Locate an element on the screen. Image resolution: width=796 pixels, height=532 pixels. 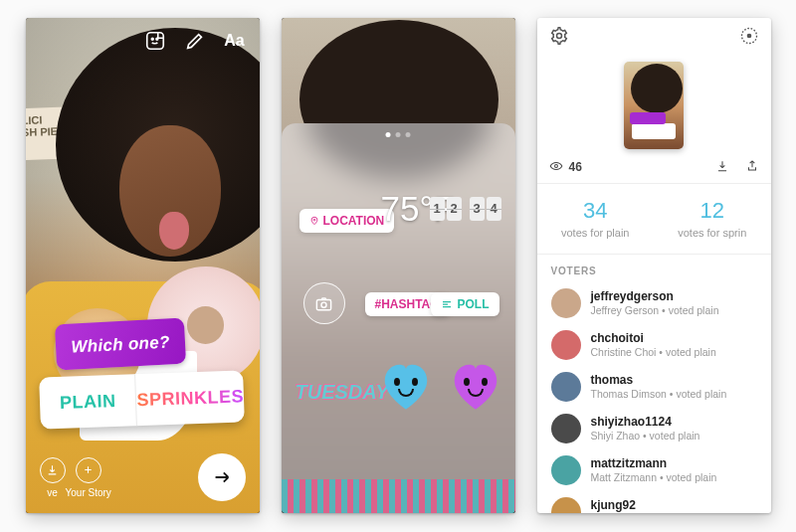
eye-icon is located at coordinates (556, 167).